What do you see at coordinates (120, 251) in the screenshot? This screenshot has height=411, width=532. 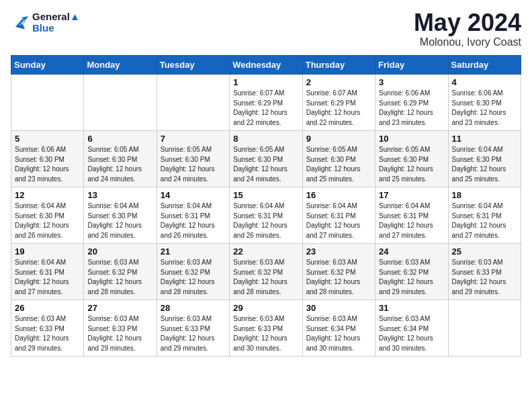 I see `day-number: 20` at bounding box center [120, 251].